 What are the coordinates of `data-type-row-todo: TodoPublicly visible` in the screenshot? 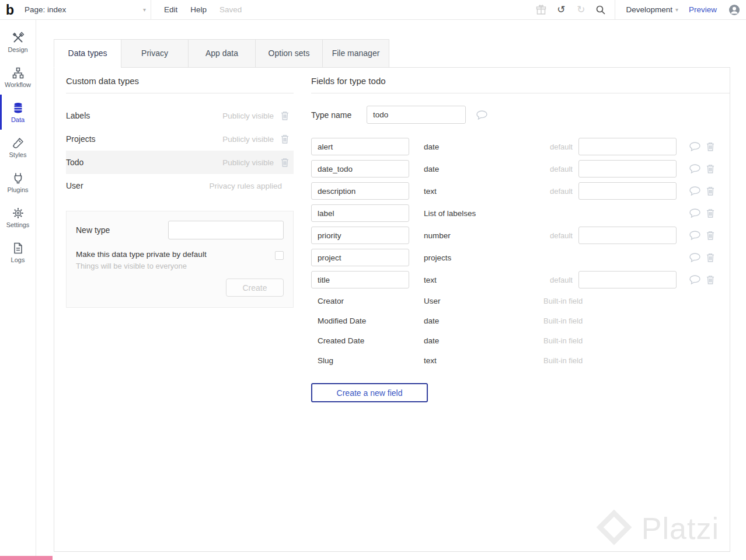 It's located at (180, 162).